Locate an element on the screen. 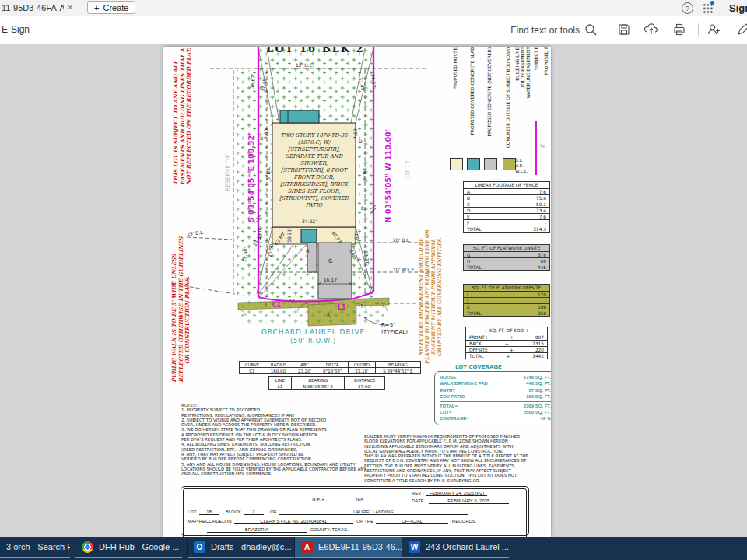  toolbar-divider is located at coordinates (608, 30).